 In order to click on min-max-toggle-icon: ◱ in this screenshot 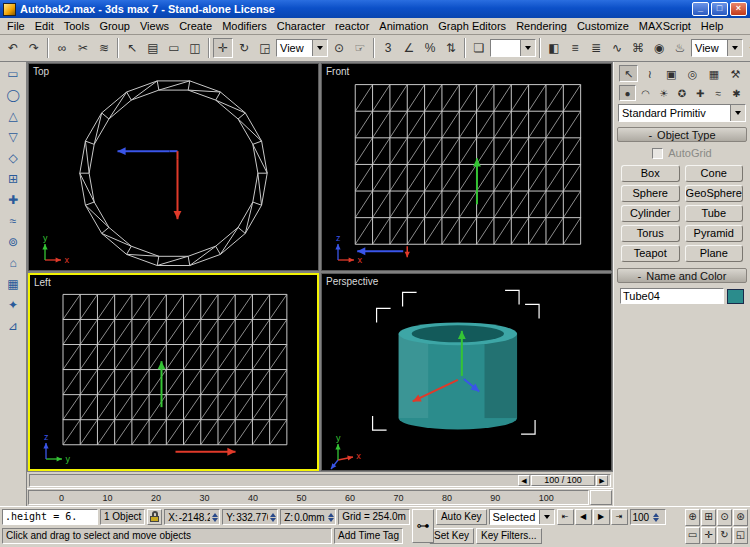, I will do `click(740, 536)`.